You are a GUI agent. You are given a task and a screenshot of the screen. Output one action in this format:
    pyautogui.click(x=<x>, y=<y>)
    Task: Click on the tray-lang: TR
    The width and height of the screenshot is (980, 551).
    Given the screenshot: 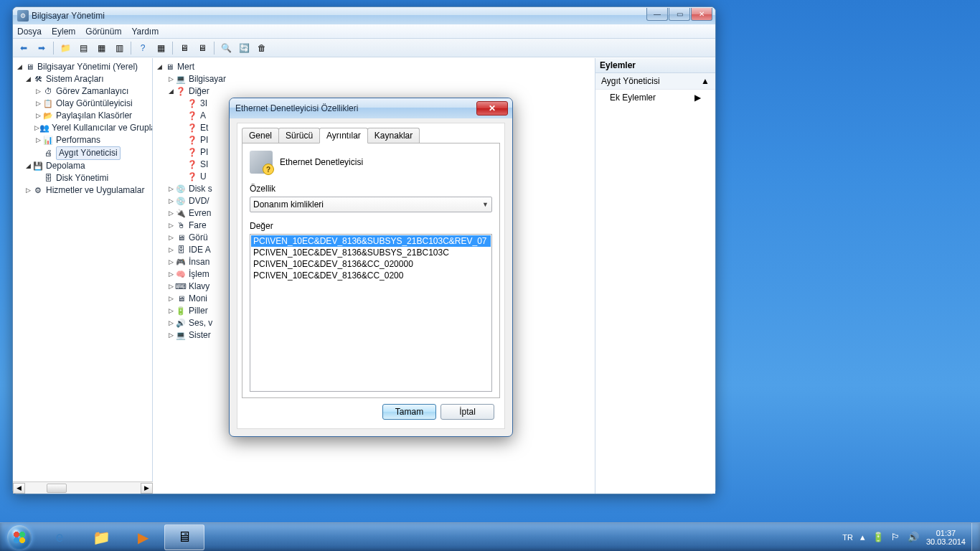 What is the action you would take?
    pyautogui.click(x=848, y=537)
    